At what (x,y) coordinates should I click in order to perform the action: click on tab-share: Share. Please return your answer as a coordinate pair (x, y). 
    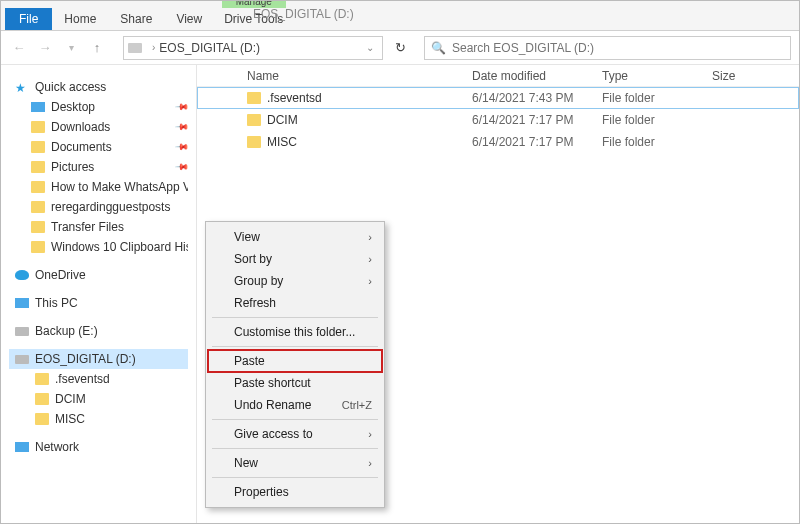
    Looking at the image, I should click on (136, 19).